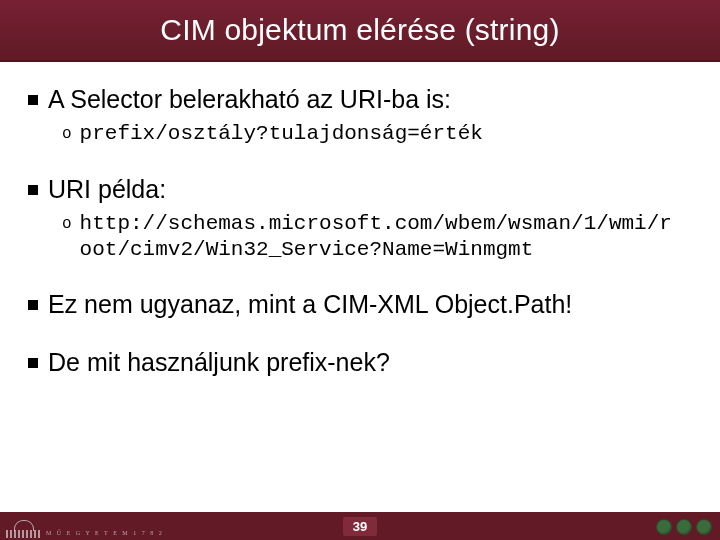 This screenshot has height=540, width=720. Describe the element at coordinates (380, 238) in the screenshot. I see `sub-bullet-text: http://schemas.microsoft.com/wbem/wsman/…` at that location.